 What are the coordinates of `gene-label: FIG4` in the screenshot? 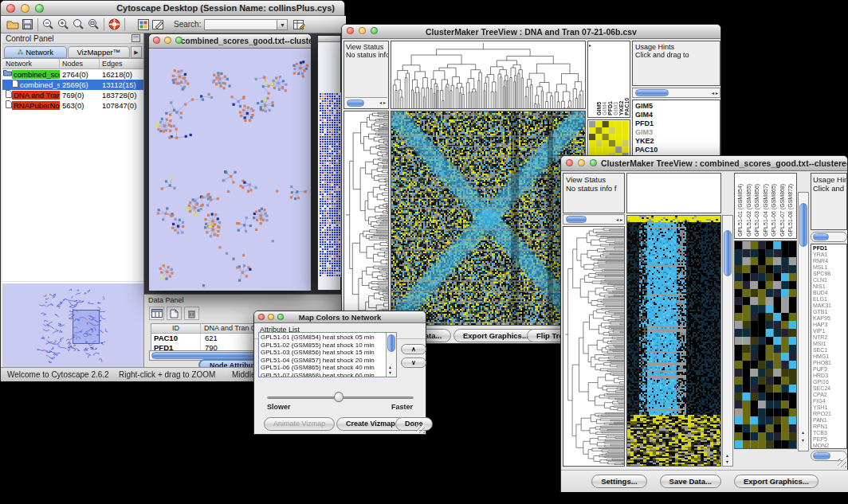 It's located at (830, 401).